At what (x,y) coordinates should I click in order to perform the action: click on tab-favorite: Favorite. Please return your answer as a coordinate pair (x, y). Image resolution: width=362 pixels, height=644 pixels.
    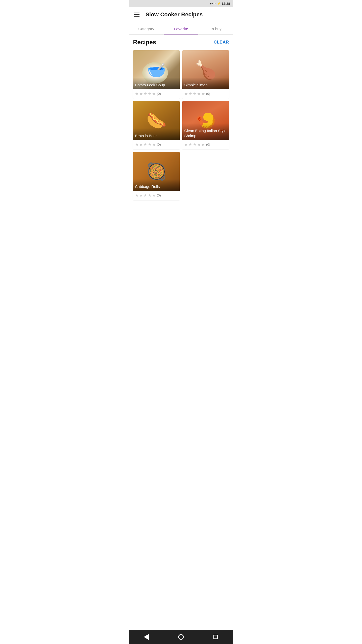
    Looking at the image, I should click on (181, 28).